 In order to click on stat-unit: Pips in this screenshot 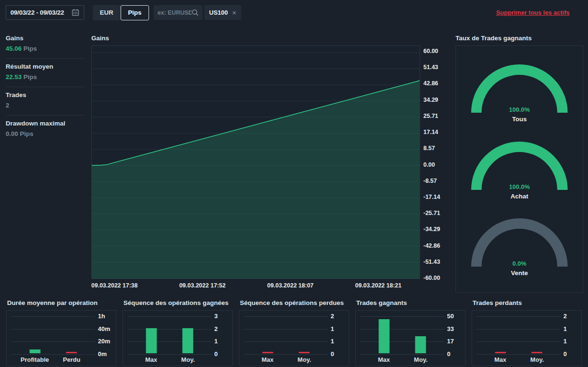, I will do `click(29, 48)`.